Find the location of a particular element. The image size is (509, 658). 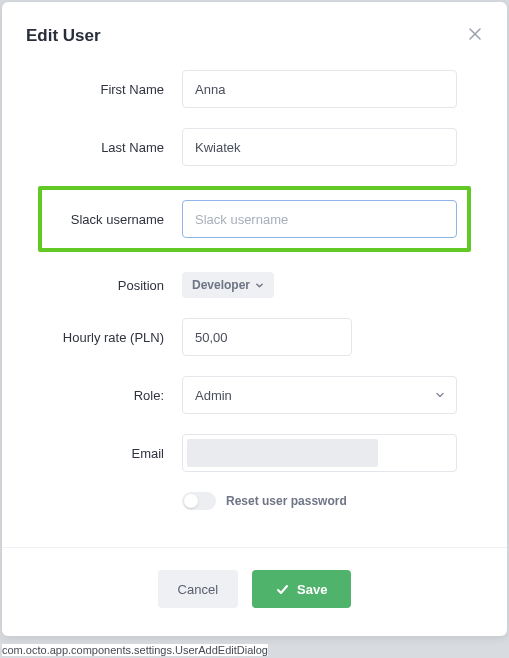

dialog-footer: Cancel Save is located at coordinates (254, 592).